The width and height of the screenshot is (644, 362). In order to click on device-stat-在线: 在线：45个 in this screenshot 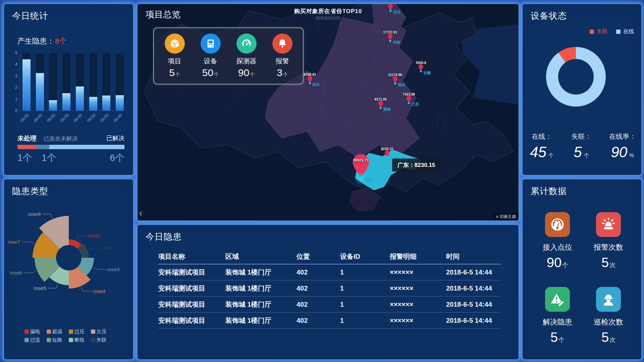, I will do `click(542, 146)`.